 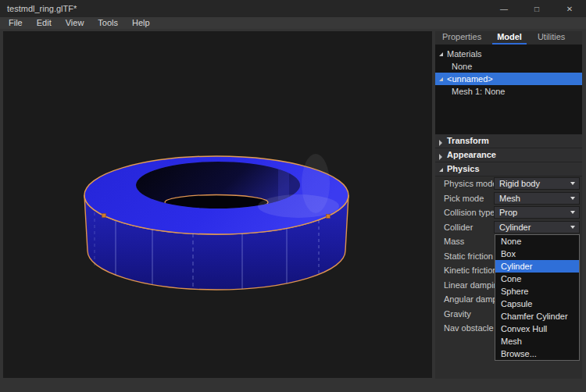 I want to click on menu-view: View, so click(x=75, y=23).